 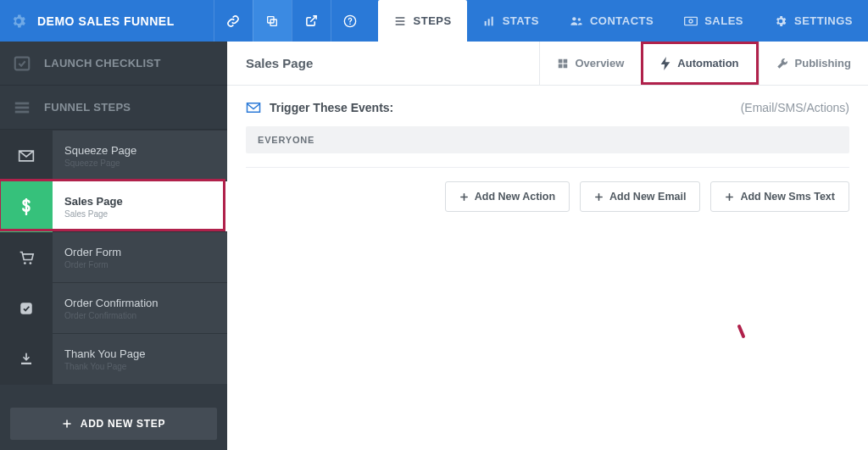 What do you see at coordinates (26, 359) in the screenshot?
I see `download-icon` at bounding box center [26, 359].